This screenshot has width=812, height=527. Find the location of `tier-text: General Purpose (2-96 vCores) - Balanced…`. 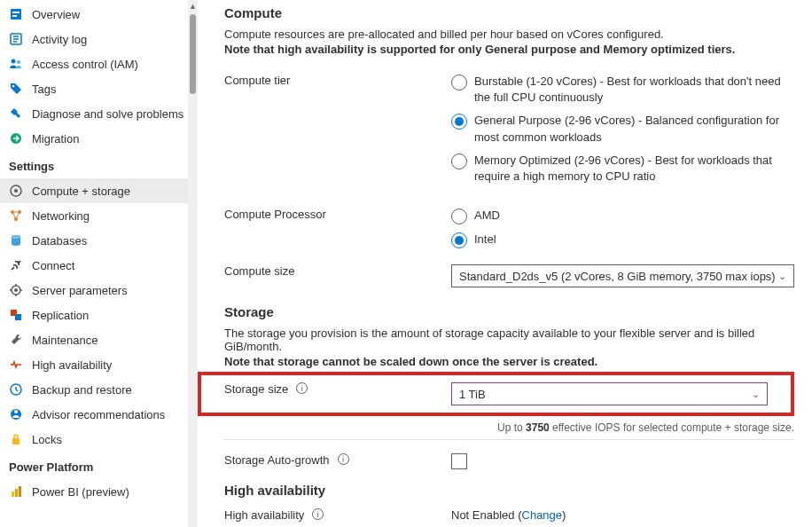

tier-text: General Purpose (2-96 vCores) - Balanced… is located at coordinates (635, 129).